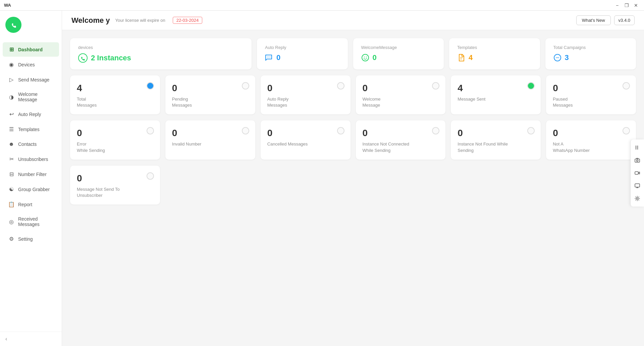 The height and width of the screenshot is (346, 644). Describe the element at coordinates (637, 148) in the screenshot. I see `dots-grid-icon` at that location.